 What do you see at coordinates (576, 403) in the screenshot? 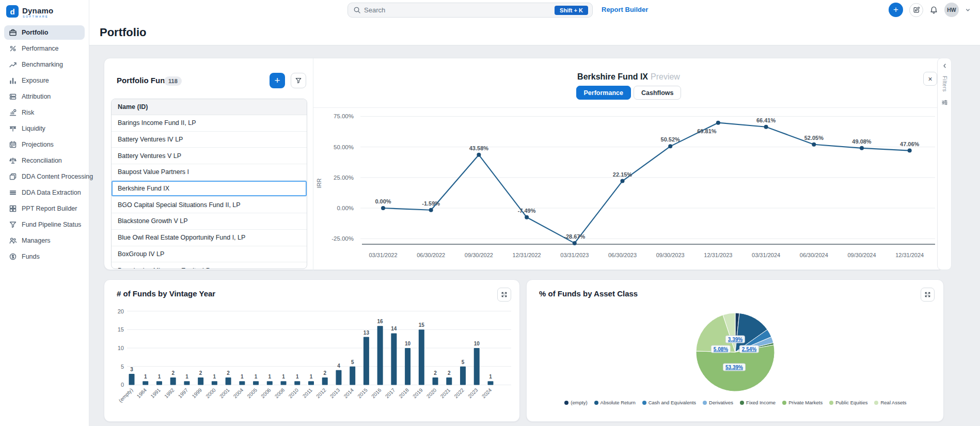
I see `legend-item: (empty)` at bounding box center [576, 403].